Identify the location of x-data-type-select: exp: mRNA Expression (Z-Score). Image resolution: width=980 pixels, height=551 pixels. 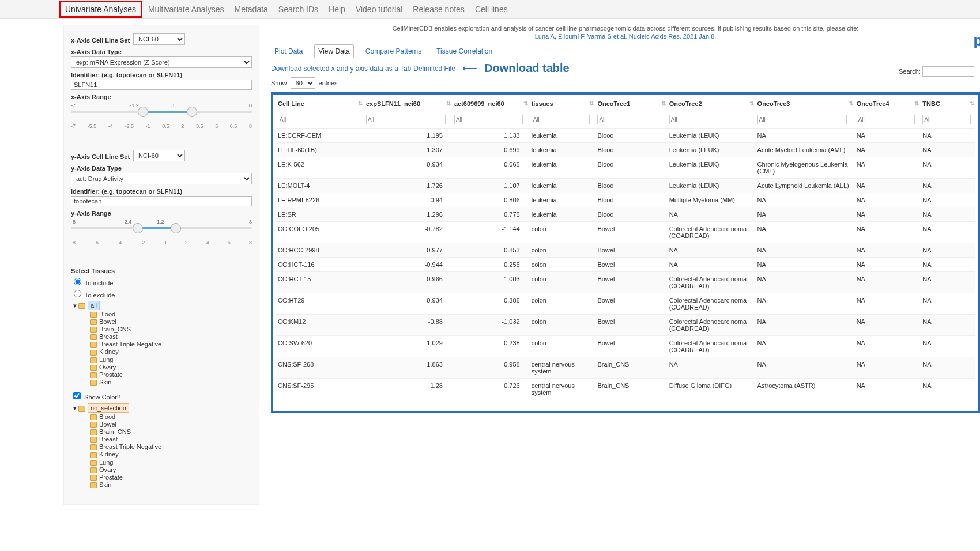
(161, 62).